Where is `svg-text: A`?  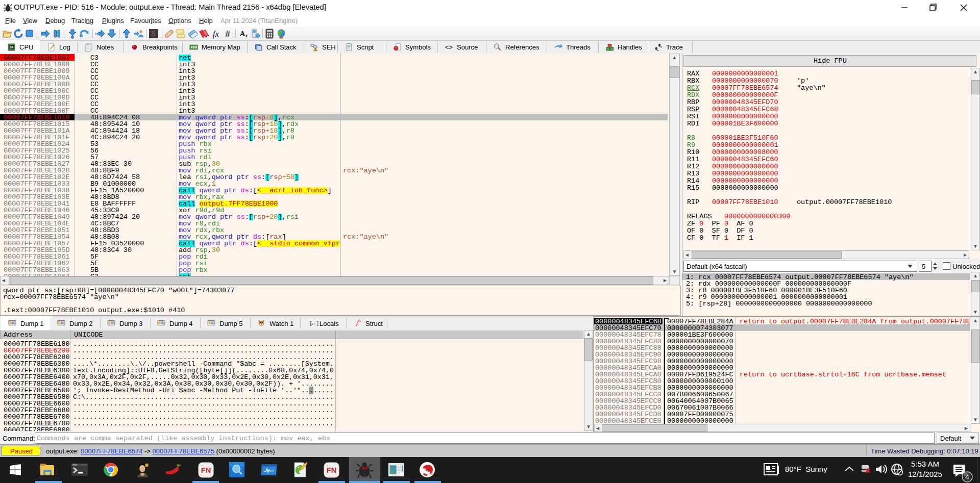
svg-text: A is located at coordinates (243, 34).